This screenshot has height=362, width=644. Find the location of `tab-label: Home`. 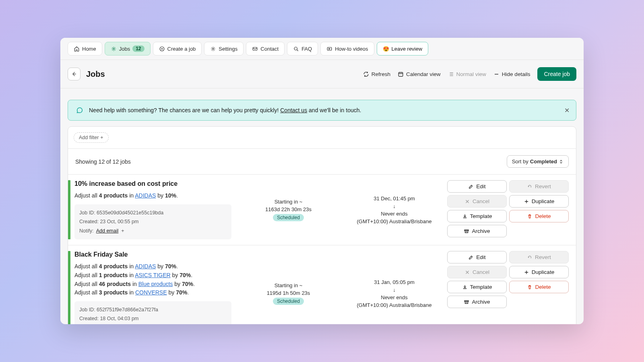

tab-label: Home is located at coordinates (89, 49).